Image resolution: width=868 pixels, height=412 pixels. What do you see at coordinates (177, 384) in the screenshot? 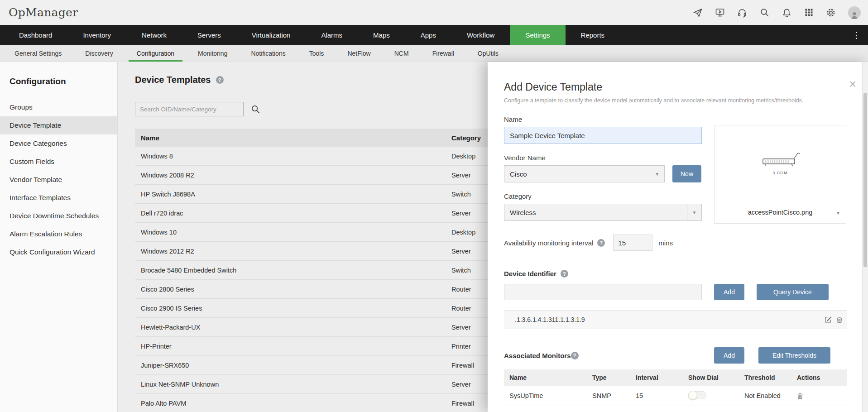
I see `device-name: Linux Net-SNMP Unknown` at bounding box center [177, 384].